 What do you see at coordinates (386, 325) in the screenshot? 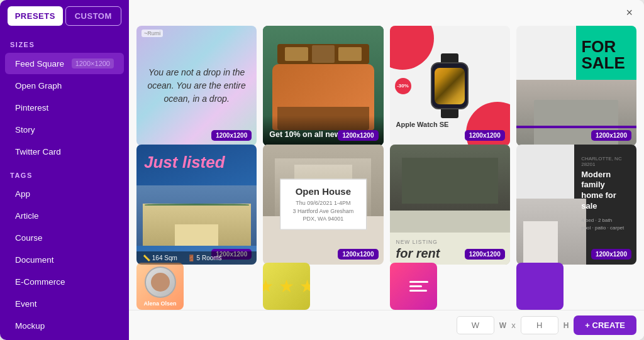
I see `footer-bar: W x H + CREATE` at bounding box center [386, 325].